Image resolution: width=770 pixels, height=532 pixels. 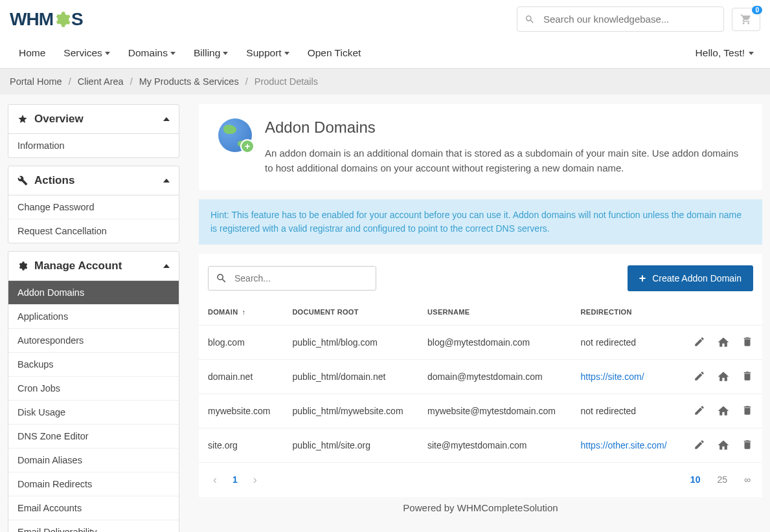 What do you see at coordinates (696, 480) in the screenshot?
I see `page-size-option: 10` at bounding box center [696, 480].